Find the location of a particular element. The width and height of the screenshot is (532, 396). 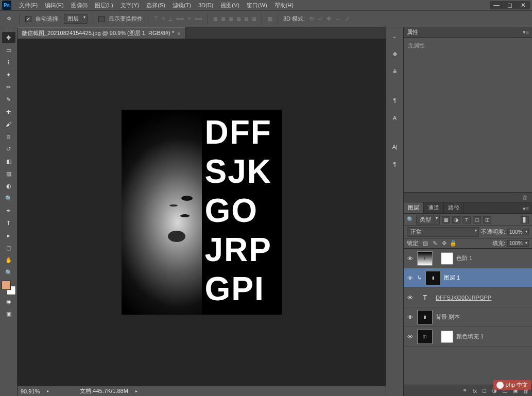

lock-all-icon: 🔒 is located at coordinates (453, 244).